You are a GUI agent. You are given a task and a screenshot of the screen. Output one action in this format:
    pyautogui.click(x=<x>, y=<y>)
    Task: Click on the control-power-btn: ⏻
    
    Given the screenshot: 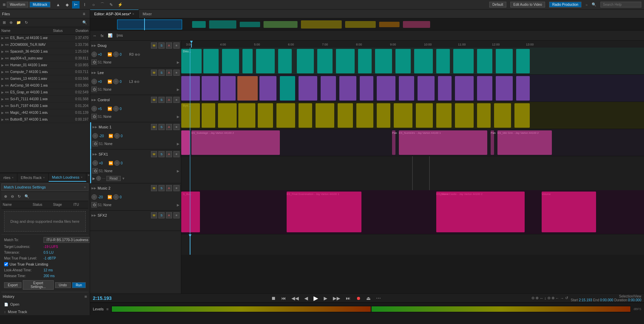 What is the action you would take?
    pyautogui.click(x=94, y=116)
    